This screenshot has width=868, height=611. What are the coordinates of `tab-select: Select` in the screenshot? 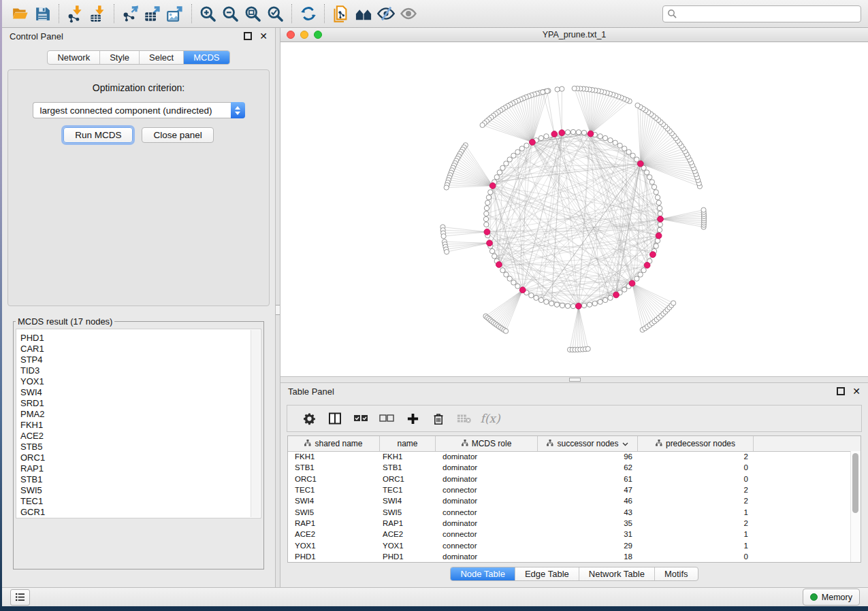 It's located at (162, 57).